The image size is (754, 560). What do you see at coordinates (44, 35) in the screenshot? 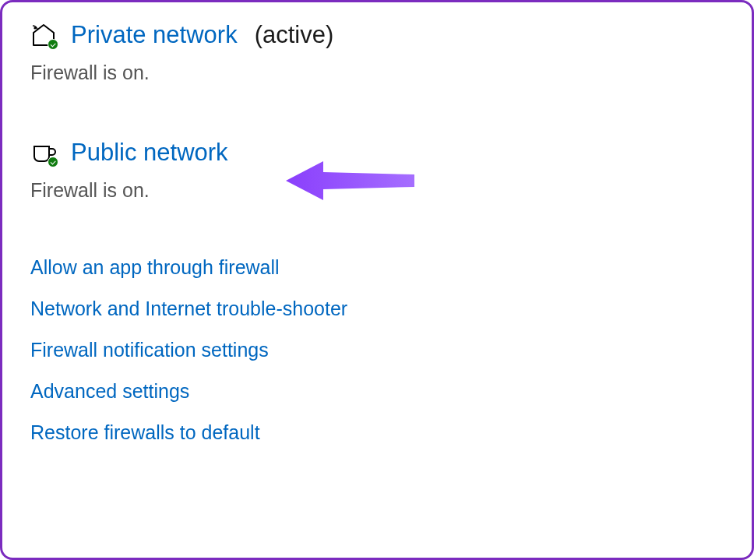
I see `home-network-icon` at bounding box center [44, 35].